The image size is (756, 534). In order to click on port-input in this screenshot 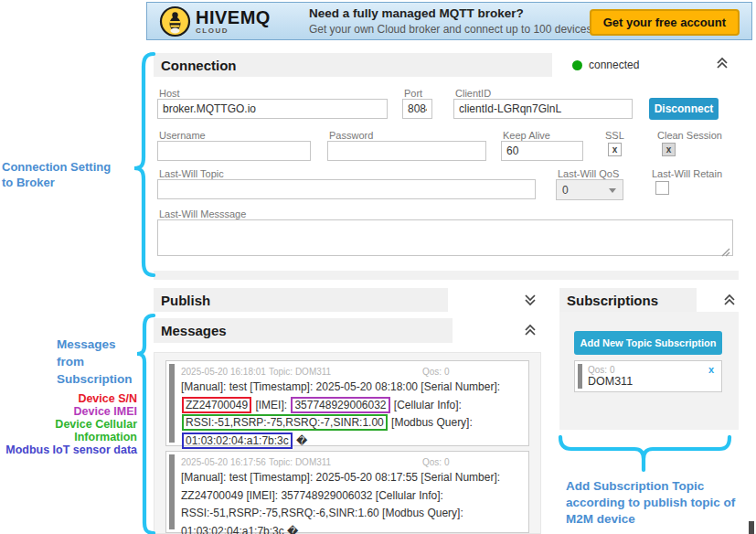, I will do `click(417, 109)`.